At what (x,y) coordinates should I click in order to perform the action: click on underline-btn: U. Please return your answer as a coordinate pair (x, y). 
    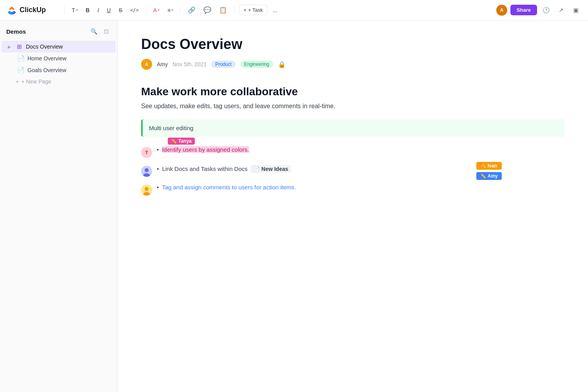
    Looking at the image, I should click on (109, 10).